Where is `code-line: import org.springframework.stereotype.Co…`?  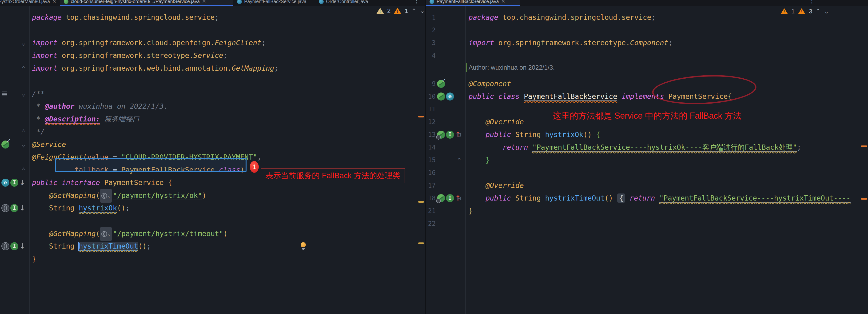
code-line: import org.springframework.stereotype.Co… is located at coordinates (571, 43).